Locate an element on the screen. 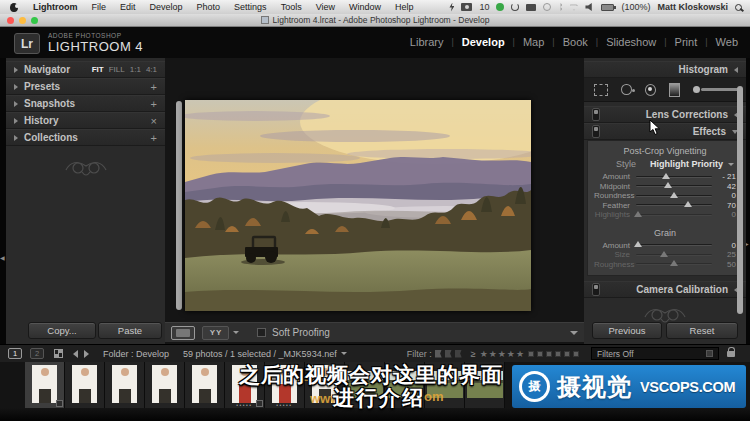  add-preset-button: + is located at coordinates (154, 87).